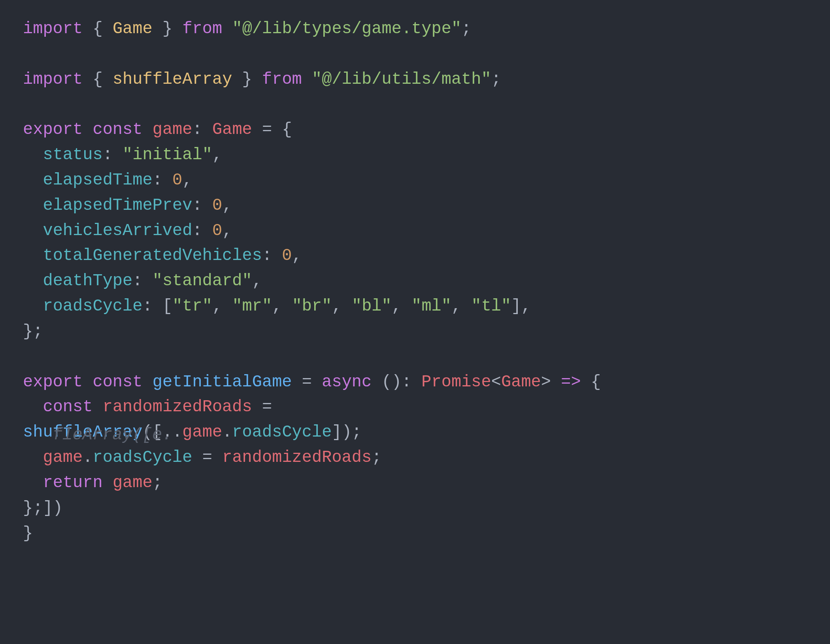 Image resolution: width=830 pixels, height=644 pixels. What do you see at coordinates (312, 382) in the screenshot?
I see `code-line-15: export const getInitialGame = async (): …` at bounding box center [312, 382].